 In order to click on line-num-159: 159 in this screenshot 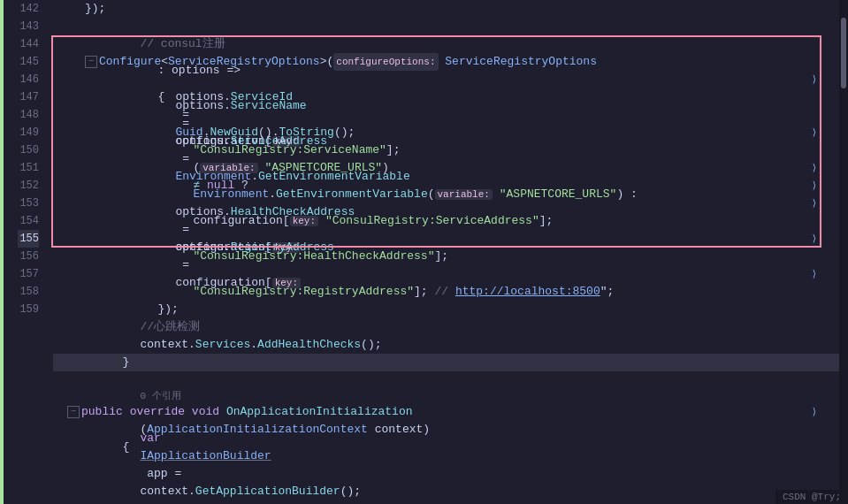, I will do `click(28, 309)`.